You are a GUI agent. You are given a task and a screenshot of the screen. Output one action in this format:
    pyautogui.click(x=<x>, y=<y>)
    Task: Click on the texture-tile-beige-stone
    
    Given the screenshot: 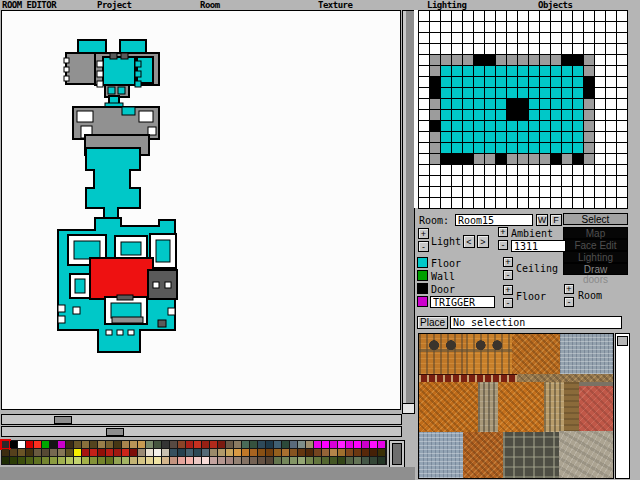 What is the action you would take?
    pyautogui.click(x=586, y=454)
    